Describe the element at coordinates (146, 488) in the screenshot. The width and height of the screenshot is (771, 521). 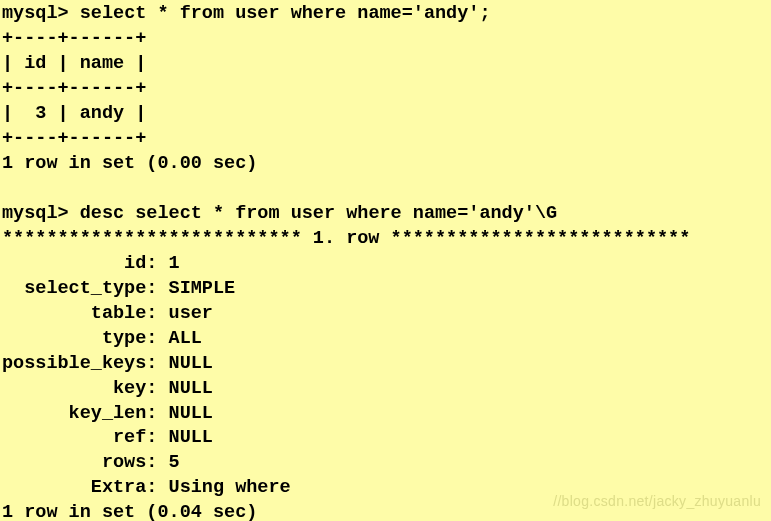
I see `explain-extra: Extra: Using where` at that location.